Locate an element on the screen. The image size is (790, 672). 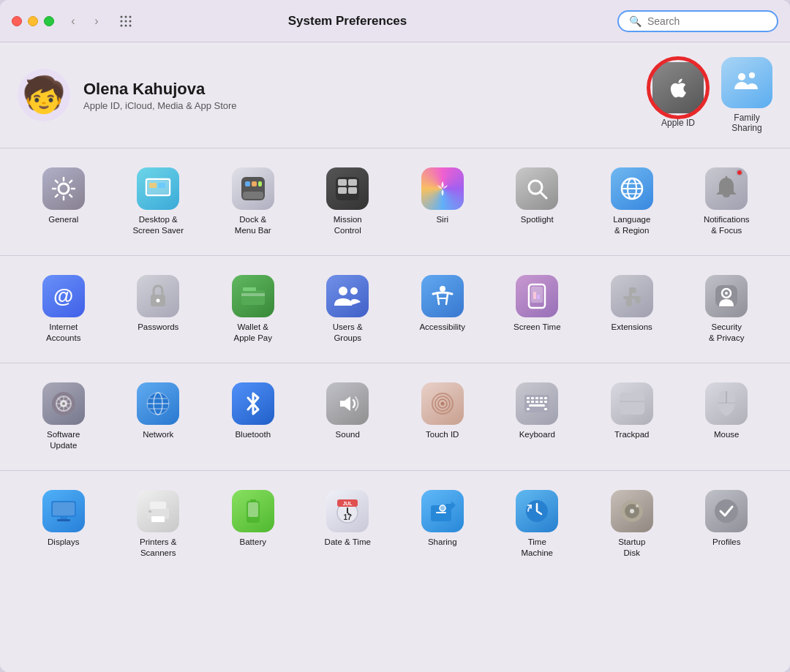
pref-desktop: Desktop &Screen Saver is located at coordinates (159, 202).